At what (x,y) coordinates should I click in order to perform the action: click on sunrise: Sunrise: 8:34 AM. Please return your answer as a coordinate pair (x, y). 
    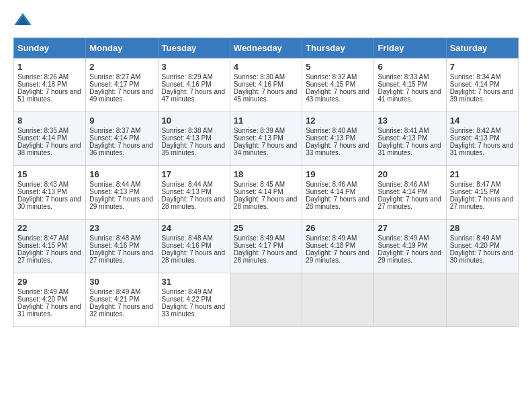
    Looking at the image, I should click on (476, 77).